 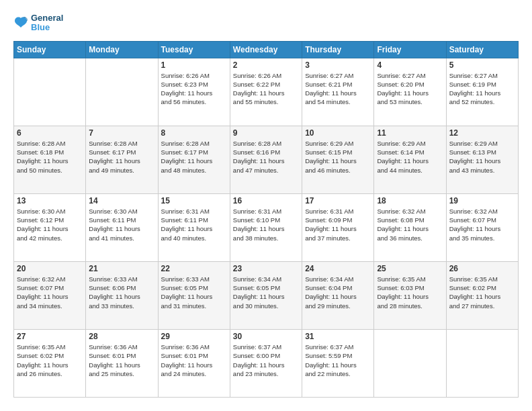 What do you see at coordinates (338, 224) in the screenshot?
I see `day-info: Sunrise: 6:31 AM Sunset: 6:09 PM Dayligh…` at bounding box center [338, 224].